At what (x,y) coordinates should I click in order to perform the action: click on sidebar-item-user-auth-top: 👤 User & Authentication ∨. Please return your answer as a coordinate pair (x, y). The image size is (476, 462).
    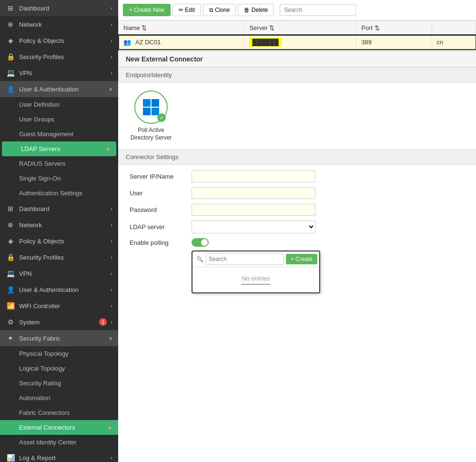
    Looking at the image, I should click on (59, 89).